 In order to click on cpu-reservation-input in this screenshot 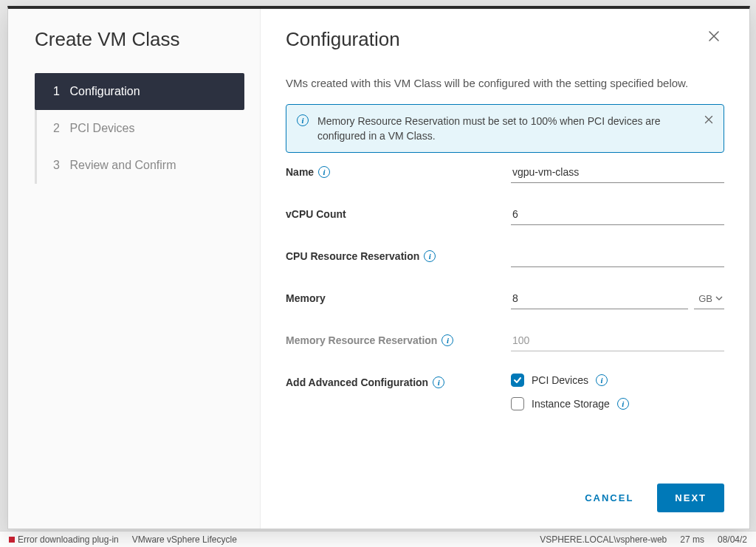, I will do `click(617, 257)`.